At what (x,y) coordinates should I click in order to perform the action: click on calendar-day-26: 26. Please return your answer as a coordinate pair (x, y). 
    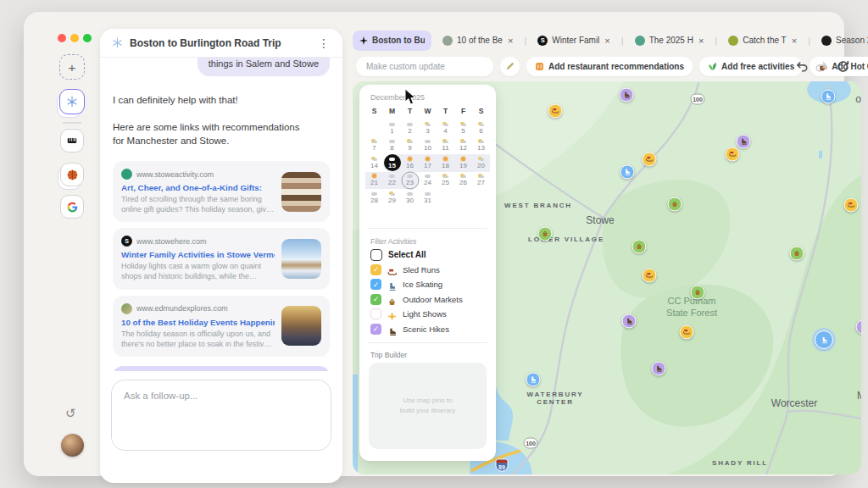
    Looking at the image, I should click on (463, 181).